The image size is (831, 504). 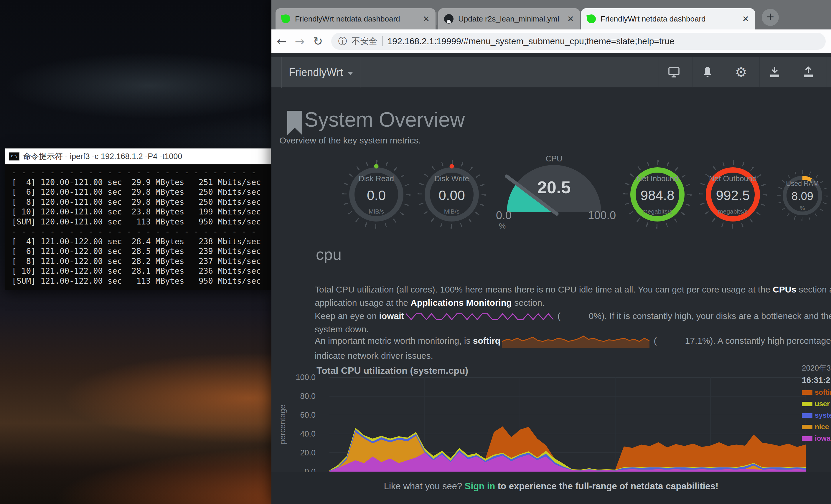 I want to click on upload-icon, so click(x=808, y=72).